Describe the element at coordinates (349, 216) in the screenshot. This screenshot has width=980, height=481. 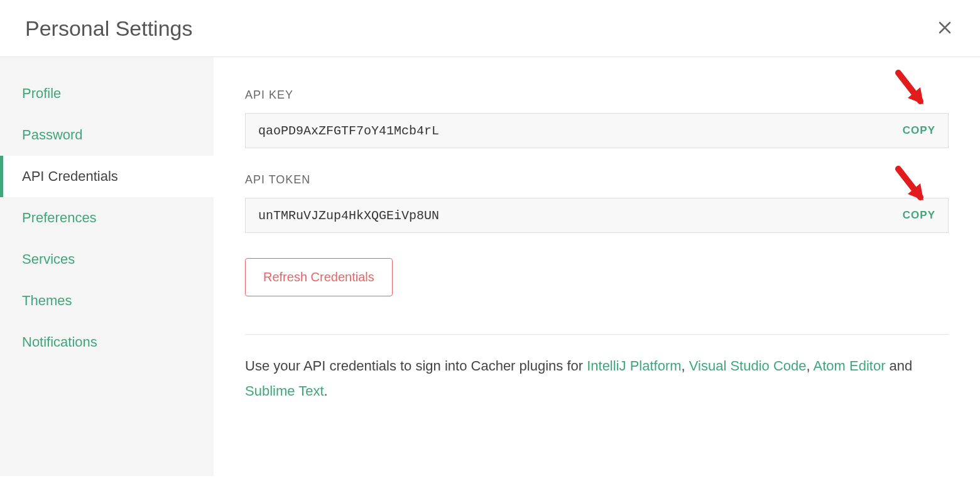
I see `api-token-value: unTMRuVJZup4HkXQGEiVp8UN` at that location.